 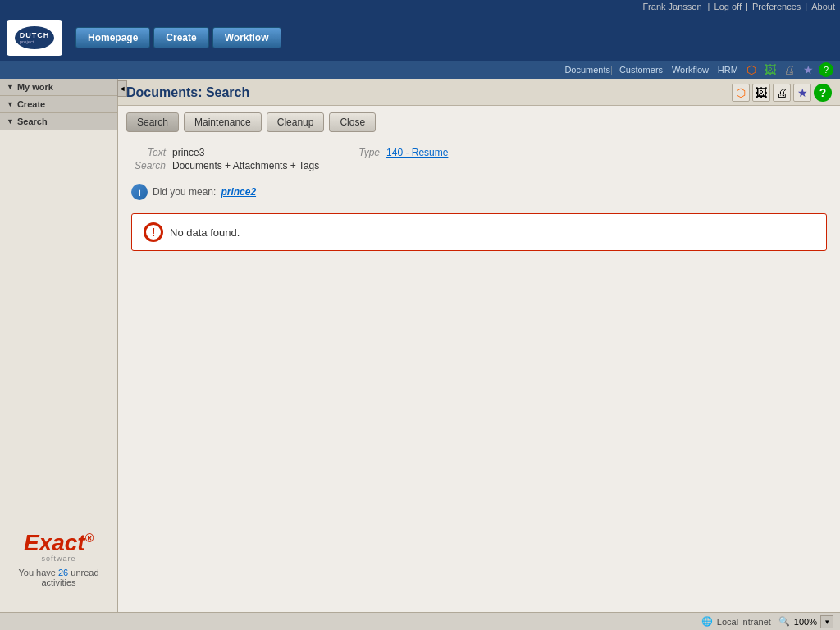 I want to click on maintenance-button: Maintenance, so click(x=223, y=122).